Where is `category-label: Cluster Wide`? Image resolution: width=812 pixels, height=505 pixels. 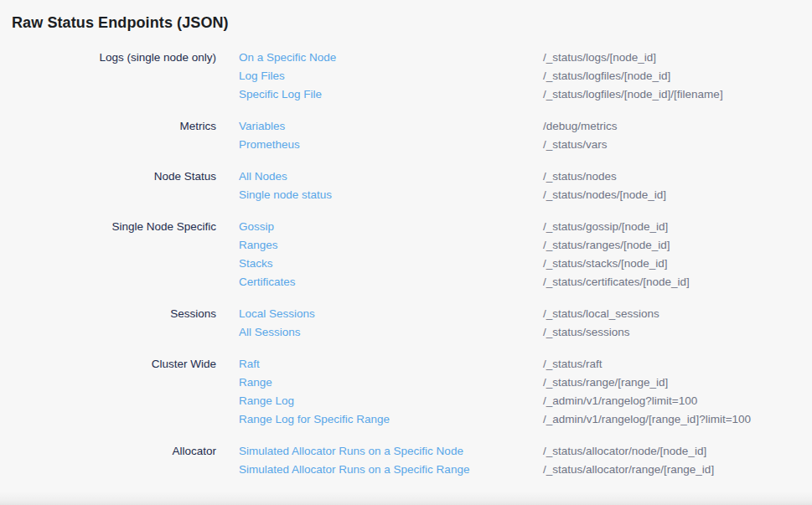 category-label: Cluster Wide is located at coordinates (114, 392).